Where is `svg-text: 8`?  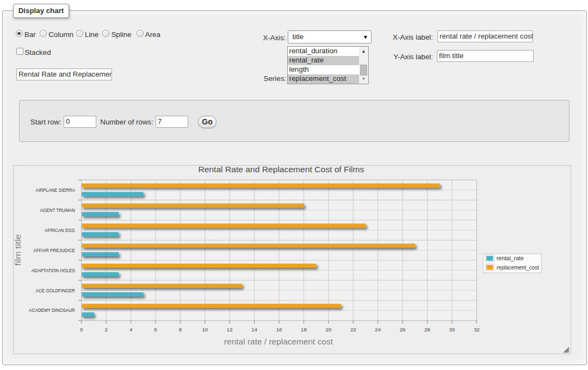
svg-text: 8 is located at coordinates (181, 329).